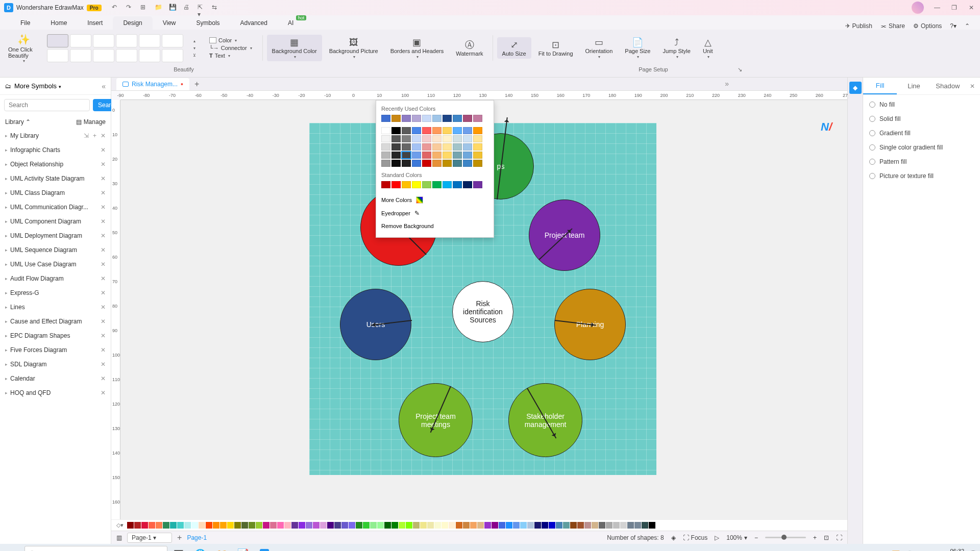  Describe the element at coordinates (55, 350) in the screenshot. I see `library-item: ▸Five Forces Diagram✕` at that location.